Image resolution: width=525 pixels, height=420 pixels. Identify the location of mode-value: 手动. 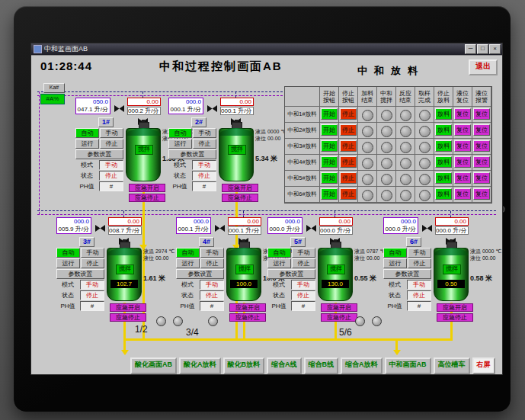
(303, 285).